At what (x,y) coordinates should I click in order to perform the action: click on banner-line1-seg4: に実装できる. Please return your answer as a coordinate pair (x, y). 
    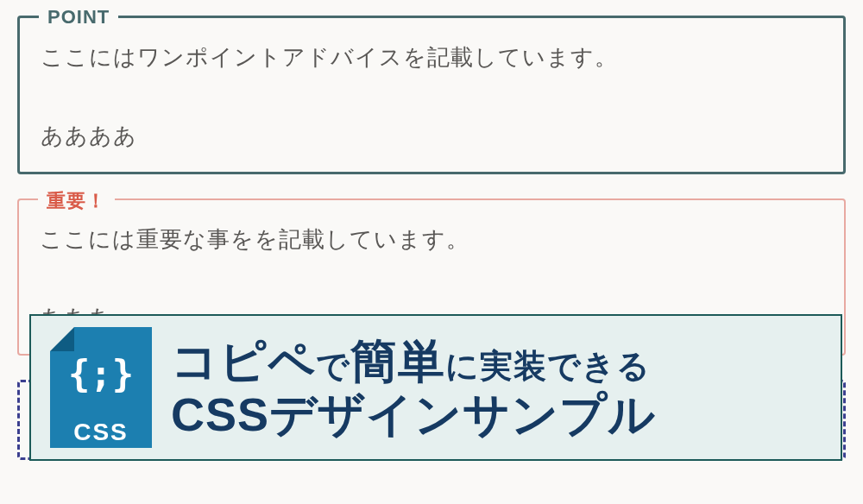
    Looking at the image, I should click on (548, 366).